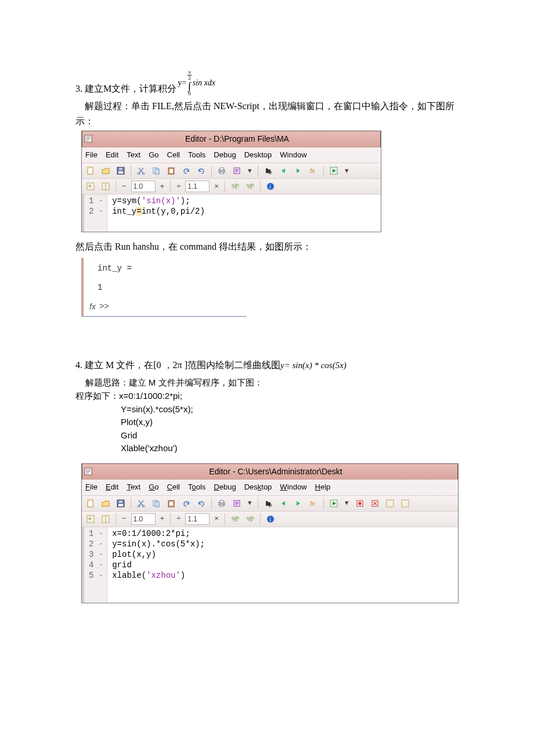  What do you see at coordinates (390, 503) in the screenshot?
I see `step-in-icon` at bounding box center [390, 503].